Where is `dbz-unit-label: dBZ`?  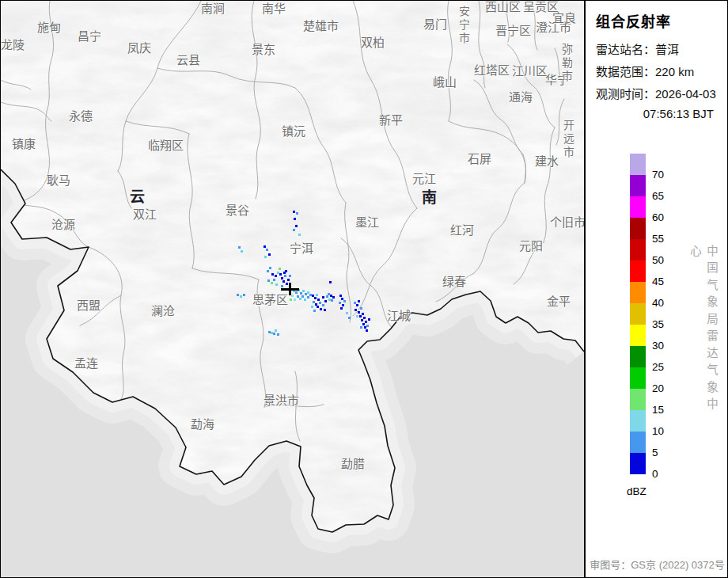
dbz-unit-label: dBZ is located at coordinates (636, 491).